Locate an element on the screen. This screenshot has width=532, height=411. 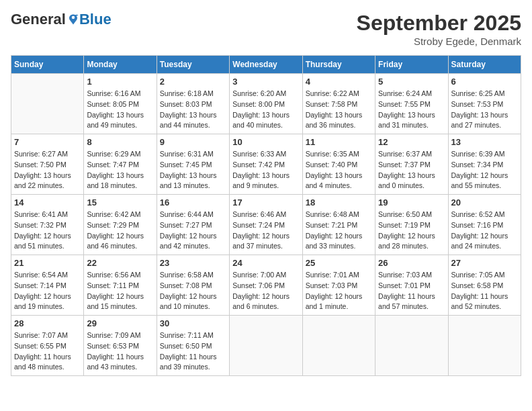
day-info: Sunrise: 6:37 AMSunset: 7:37 PMDaylight:… is located at coordinates (411, 171).